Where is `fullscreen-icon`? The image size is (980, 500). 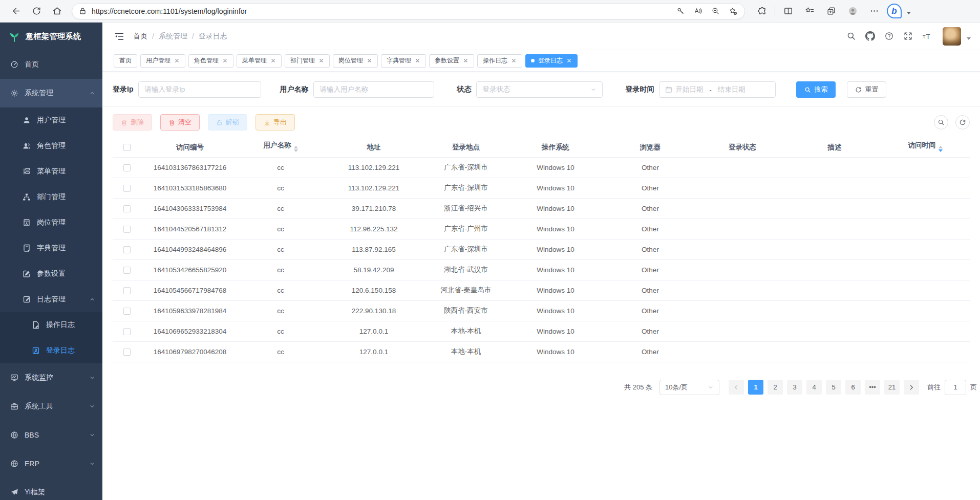
fullscreen-icon is located at coordinates (908, 36).